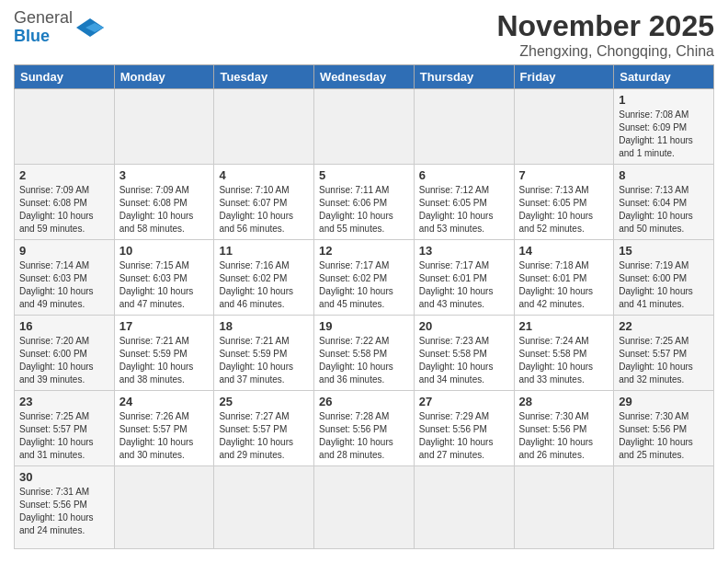  I want to click on day-info: Sunrise: 7:22 AM Sunset: 5:58 PM Dayligh…, so click(364, 361).